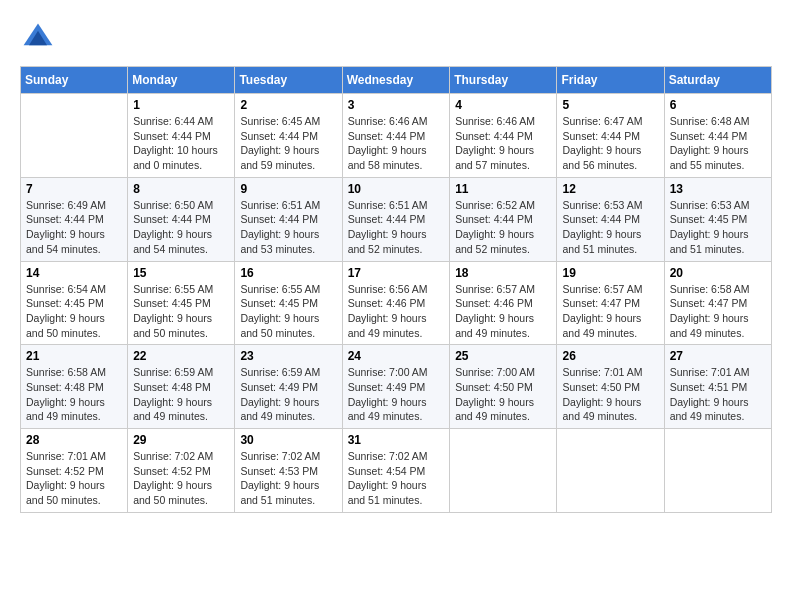 The width and height of the screenshot is (792, 612). Describe the element at coordinates (38, 38) in the screenshot. I see `logo-icon` at that location.